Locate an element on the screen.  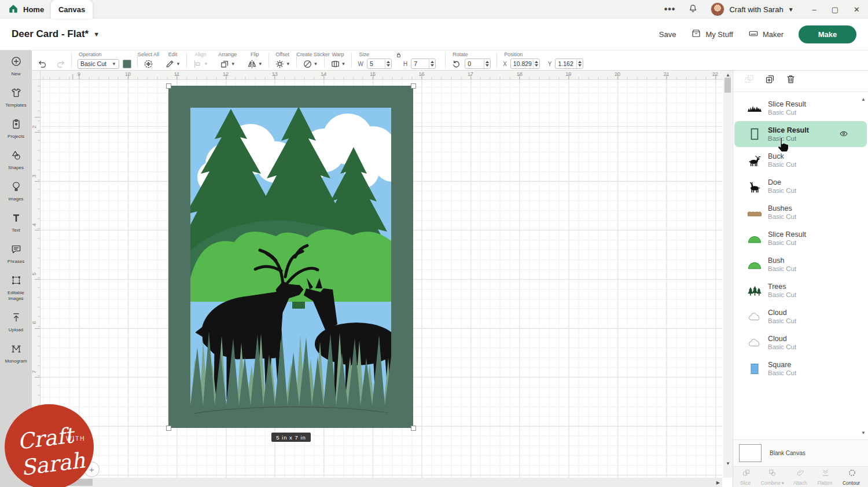
height-stepper is located at coordinates (432, 64).